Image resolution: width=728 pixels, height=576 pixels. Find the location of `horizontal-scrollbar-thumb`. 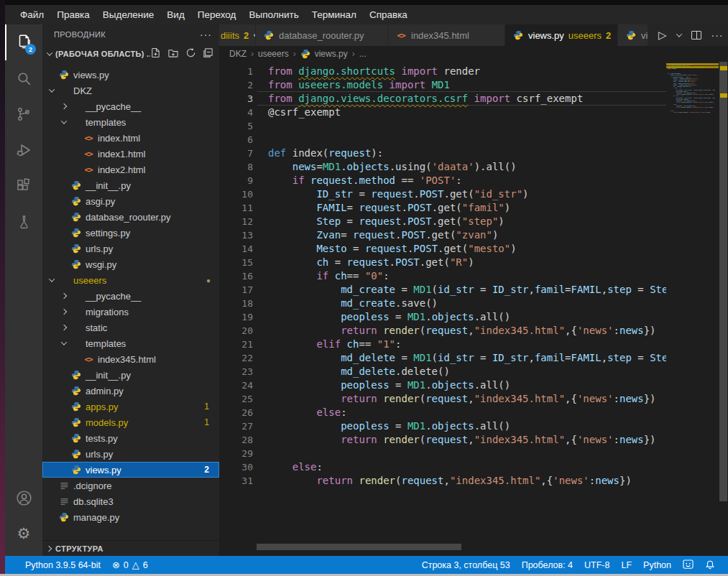

horizontal-scrollbar-thumb is located at coordinates (359, 547).